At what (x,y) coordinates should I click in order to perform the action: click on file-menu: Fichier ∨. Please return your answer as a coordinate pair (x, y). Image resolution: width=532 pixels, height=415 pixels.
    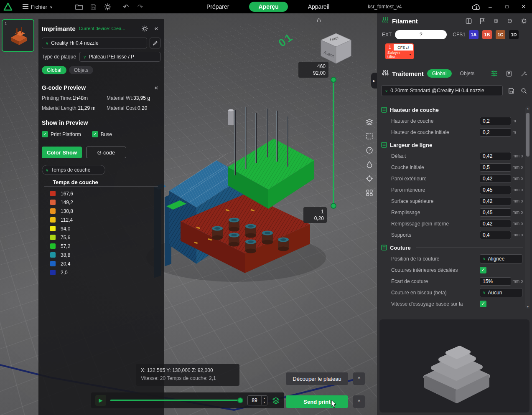
    Looking at the image, I should click on (38, 7).